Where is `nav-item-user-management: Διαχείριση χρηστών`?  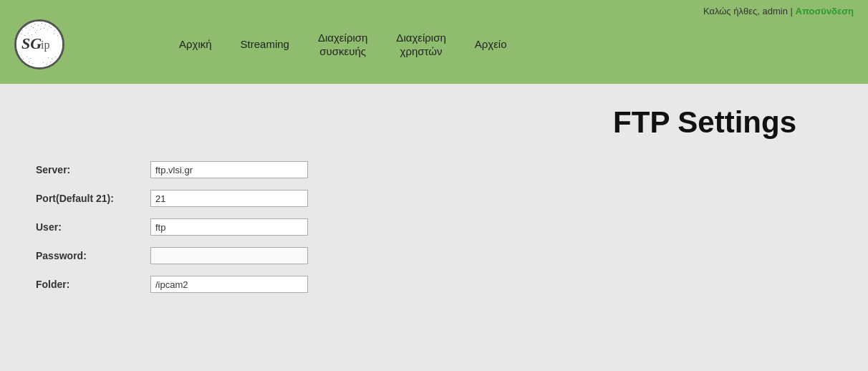 nav-item-user-management: Διαχείριση χρηστών is located at coordinates (421, 44).